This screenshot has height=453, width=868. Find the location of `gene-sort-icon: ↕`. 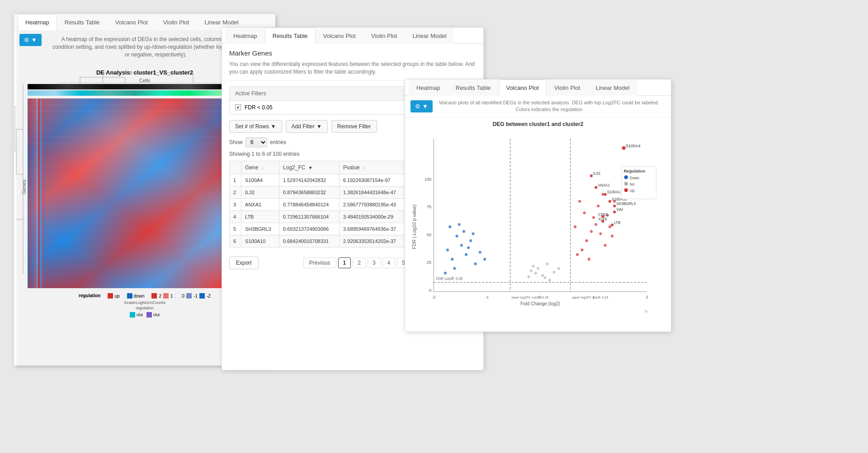

gene-sort-icon: ↕ is located at coordinates (262, 168).